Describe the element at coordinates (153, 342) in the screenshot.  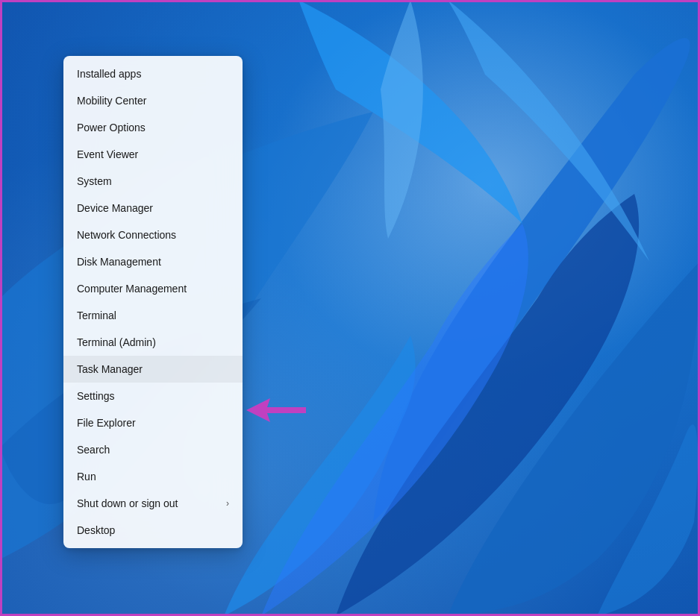
I see `menu-item-terminal-admin: Terminal (Admin)` at that location.